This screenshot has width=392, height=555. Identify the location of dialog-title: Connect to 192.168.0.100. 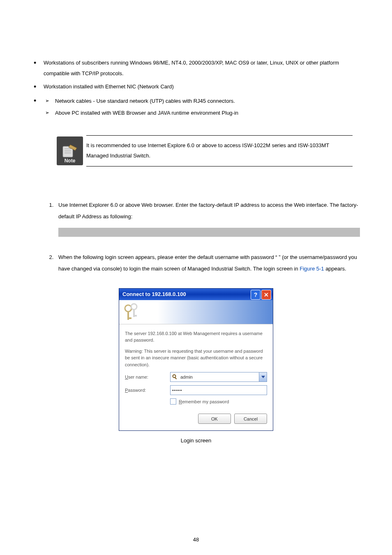
(154, 294).